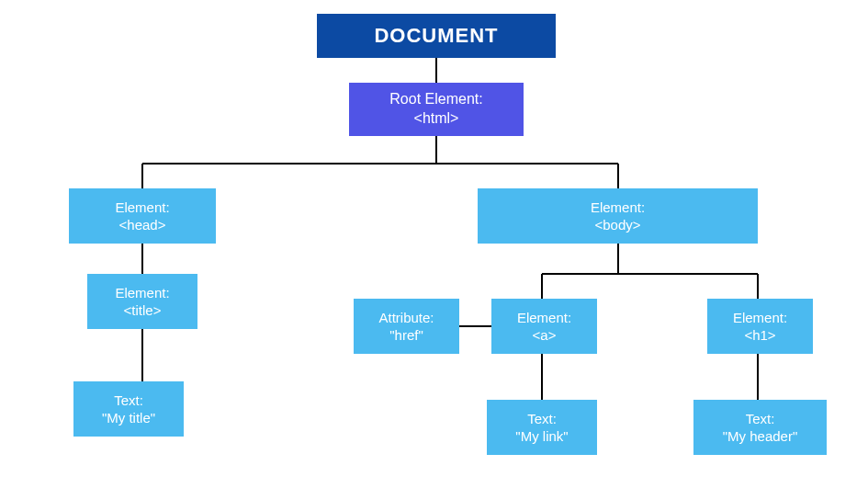 The height and width of the screenshot is (488, 868). I want to click on node-root-line2: <html>, so click(437, 119).